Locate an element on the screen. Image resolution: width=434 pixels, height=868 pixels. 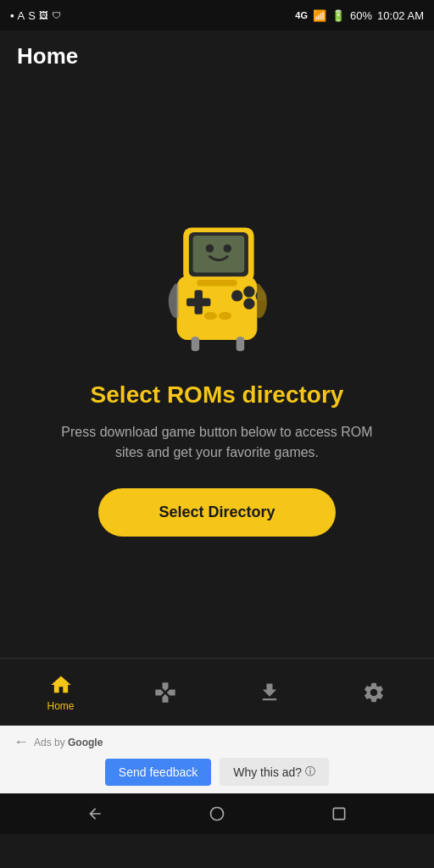
why-this-ad-button: Why this ad? ⓘ is located at coordinates (275, 771).